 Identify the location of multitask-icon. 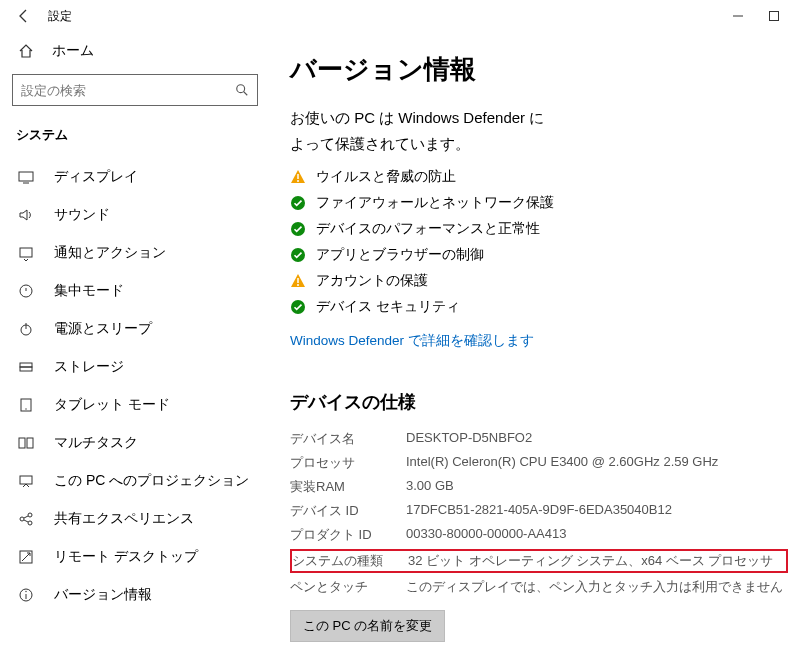
(26, 443).